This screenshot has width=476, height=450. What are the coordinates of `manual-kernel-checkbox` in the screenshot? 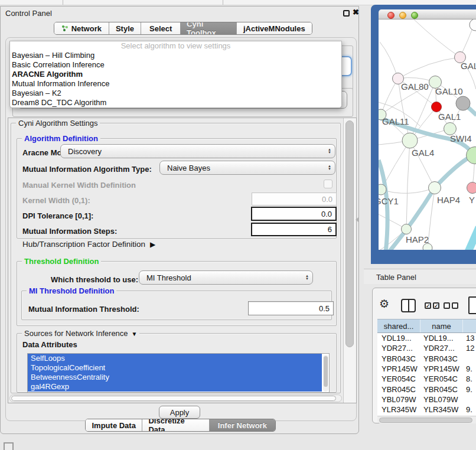 It's located at (328, 184).